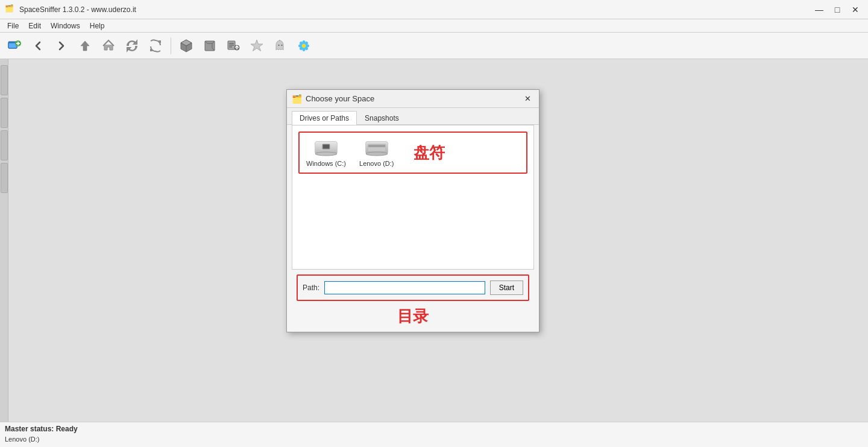 This screenshot has height=447, width=868. I want to click on chinese-path-annotation: 目录, so click(413, 316).